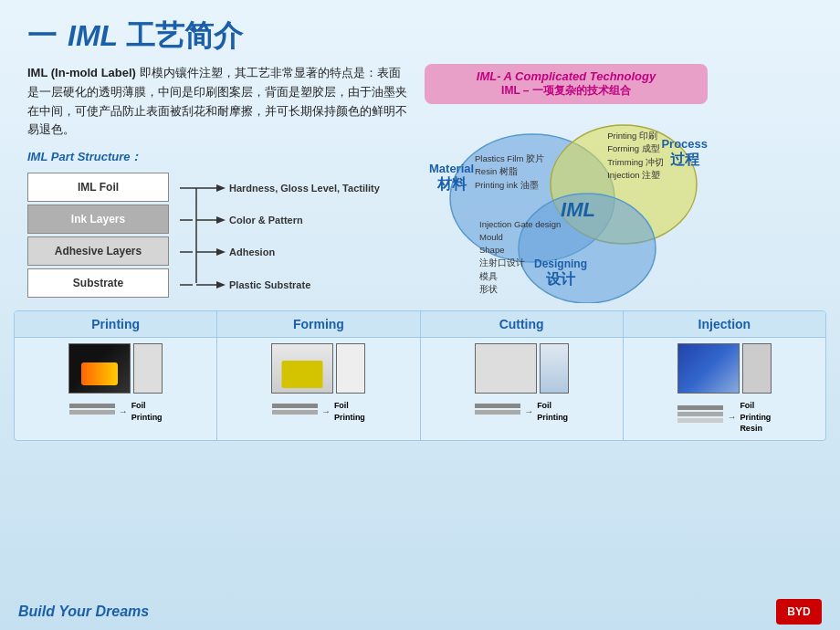  I want to click on layer-ink: Ink Layers, so click(99, 219).